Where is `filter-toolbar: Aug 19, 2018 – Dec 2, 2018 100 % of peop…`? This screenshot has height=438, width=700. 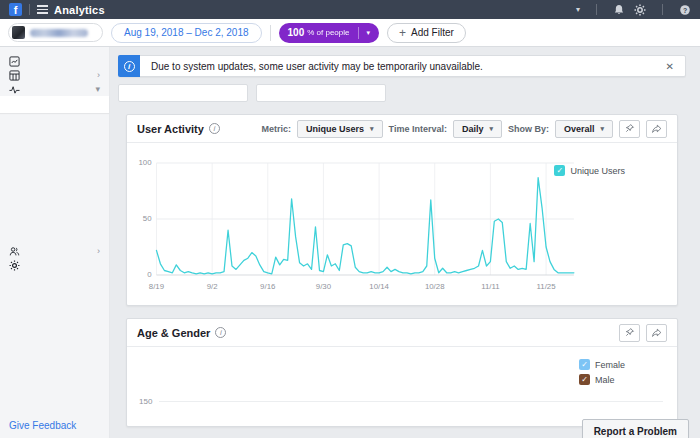 filter-toolbar: Aug 19, 2018 – Dec 2, 2018 100 % of peop… is located at coordinates (350, 33).